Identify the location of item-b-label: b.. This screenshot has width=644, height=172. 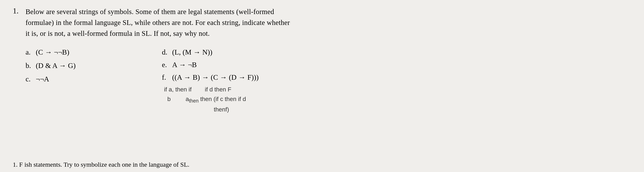
(30, 66).